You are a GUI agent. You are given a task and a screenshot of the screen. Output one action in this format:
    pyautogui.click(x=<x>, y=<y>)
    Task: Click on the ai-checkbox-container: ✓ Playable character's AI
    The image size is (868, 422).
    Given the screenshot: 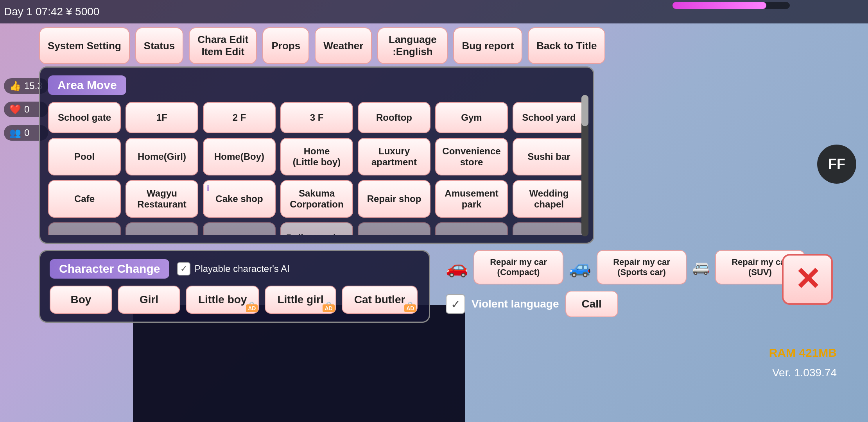 What is the action you would take?
    pyautogui.click(x=233, y=269)
    